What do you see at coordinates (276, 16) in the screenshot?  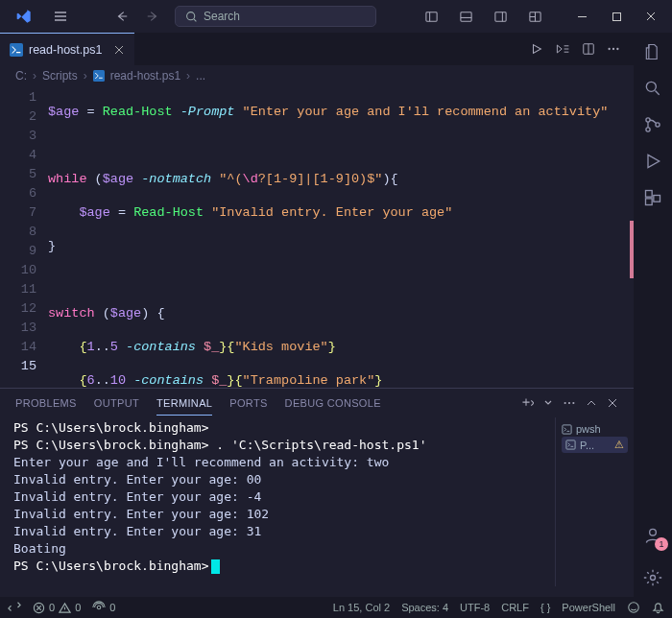 I see `search-input: Search` at bounding box center [276, 16].